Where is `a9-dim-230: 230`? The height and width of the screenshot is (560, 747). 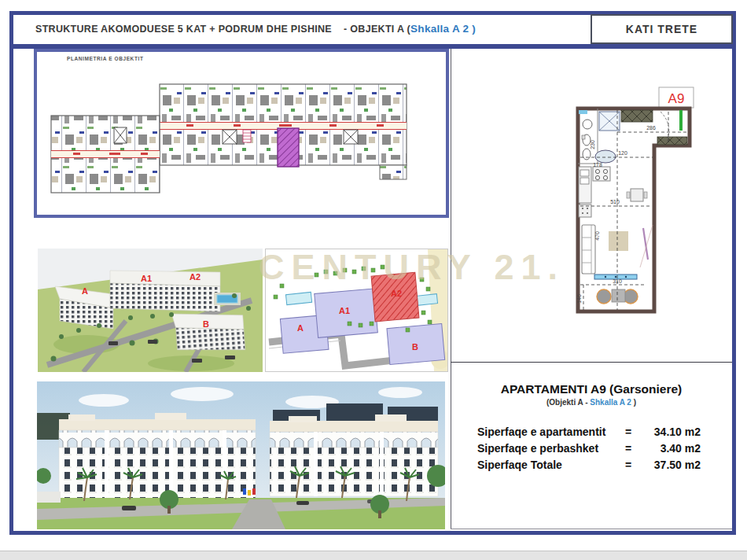
a9-dim-230: 230 is located at coordinates (593, 145).